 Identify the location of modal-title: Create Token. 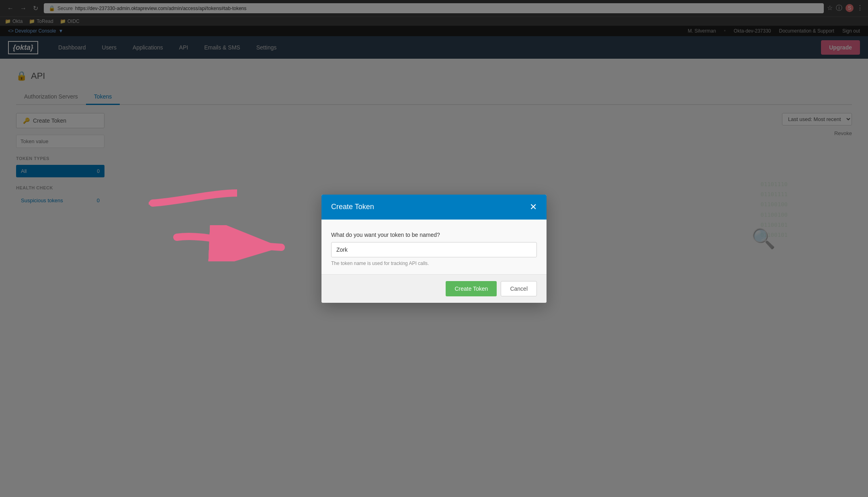
(353, 207).